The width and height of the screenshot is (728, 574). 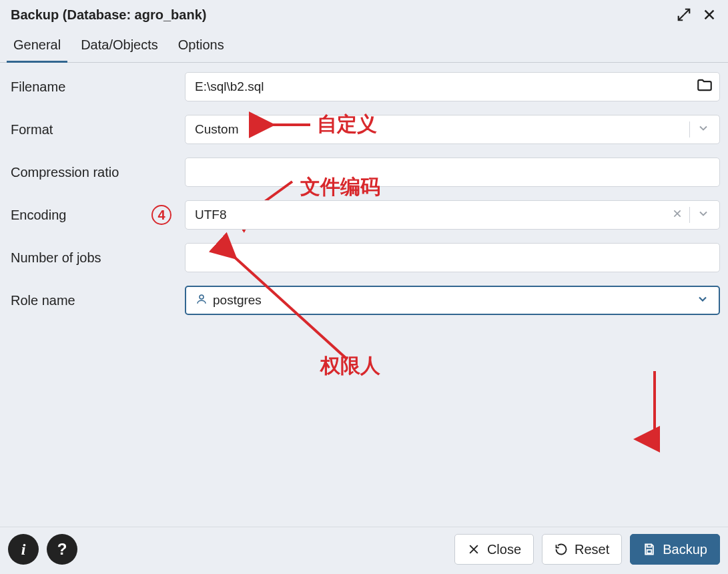 What do you see at coordinates (161, 215) in the screenshot?
I see `annotation-circled-number: 4` at bounding box center [161, 215].